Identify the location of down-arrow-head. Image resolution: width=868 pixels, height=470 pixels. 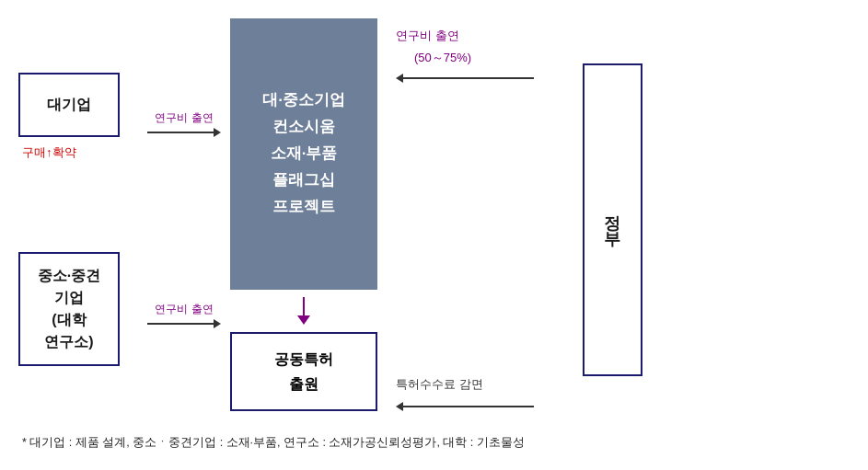
(304, 320).